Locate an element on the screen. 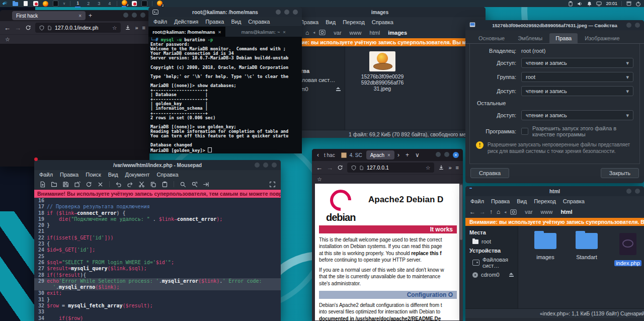 The image size is (644, 321). tab-apache: Apach × is located at coordinates (380, 155).